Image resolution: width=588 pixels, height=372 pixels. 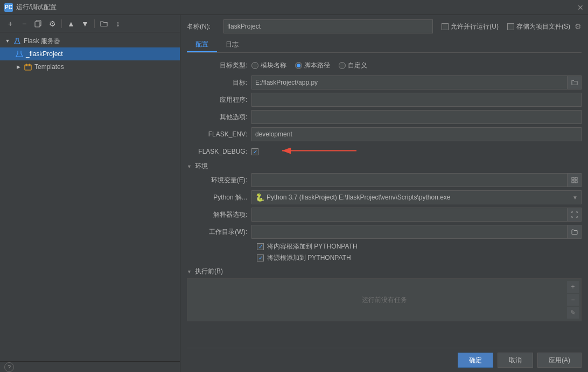 I want to click on apply-button: 应用(A), so click(x=559, y=360).